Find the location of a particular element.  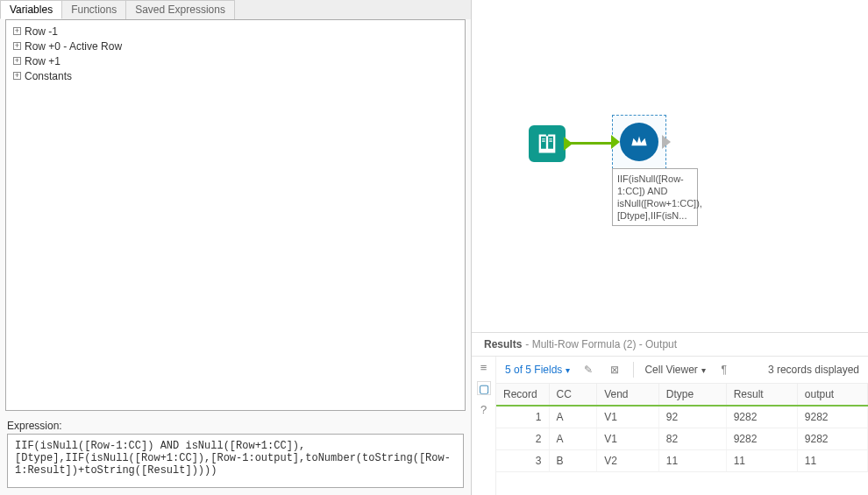

table-row: 2AV18292829282 is located at coordinates (682, 440).